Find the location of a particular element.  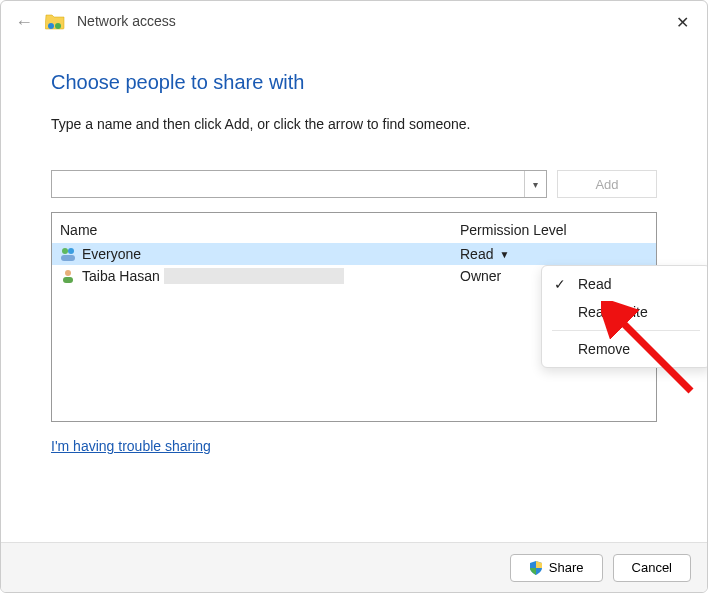

titlebar: ← Network access is located at coordinates (354, 21).